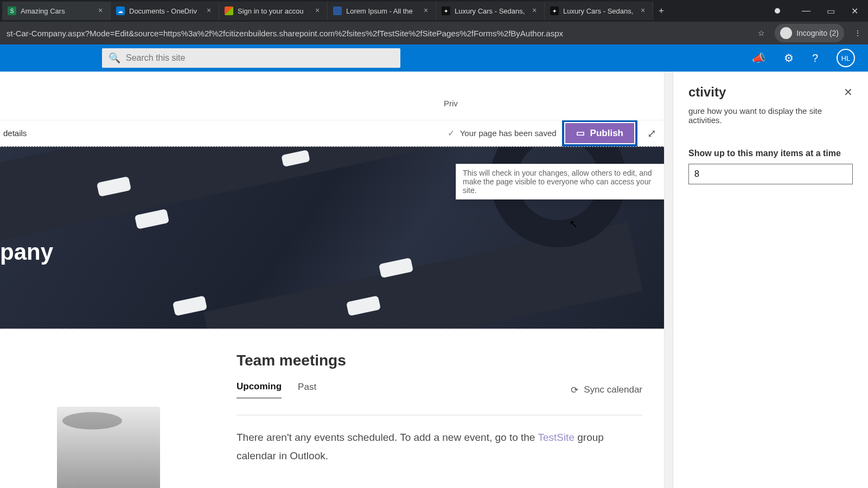 Image resolution: width=868 pixels, height=488 pixels. What do you see at coordinates (574, 224) in the screenshot?
I see `mouse-cursor-icon: ↖` at bounding box center [574, 224].